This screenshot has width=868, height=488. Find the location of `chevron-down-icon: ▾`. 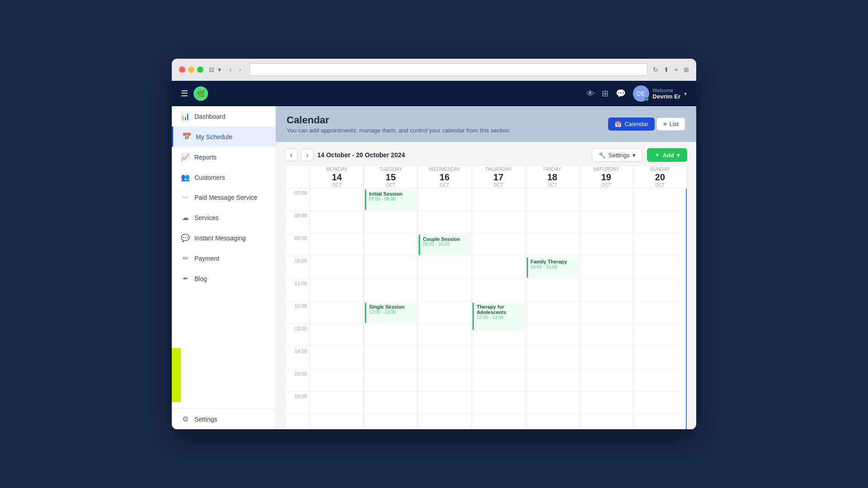

chevron-down-icon: ▾ is located at coordinates (220, 70).